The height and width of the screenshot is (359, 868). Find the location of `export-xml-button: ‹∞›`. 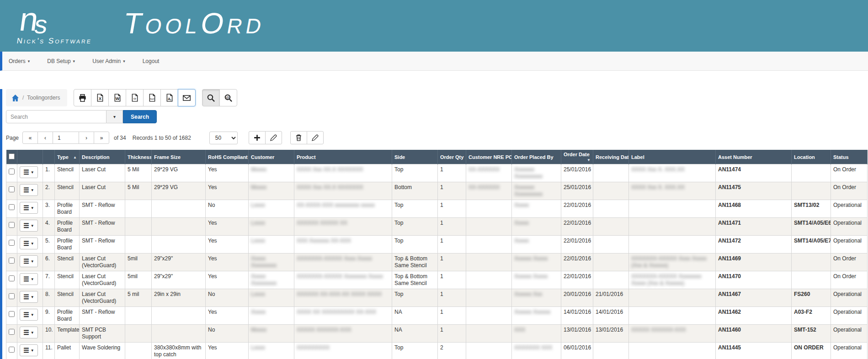

export-xml-button: ‹∞› is located at coordinates (152, 98).